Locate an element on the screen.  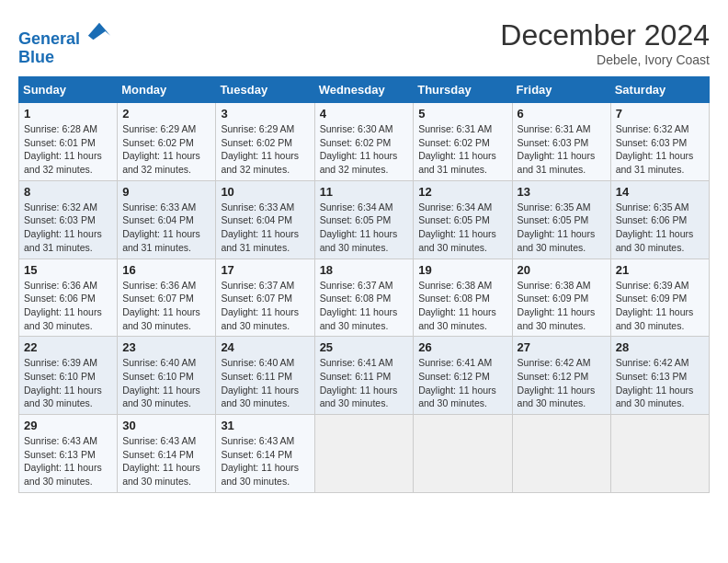
day-header-friday: Friday is located at coordinates (561, 90).